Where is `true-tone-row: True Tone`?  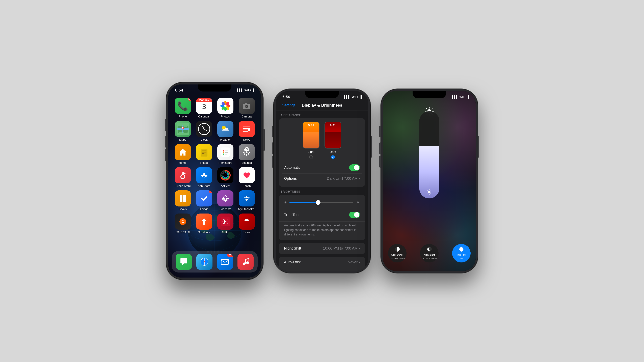
true-tone-row: True Tone is located at coordinates (322, 215).